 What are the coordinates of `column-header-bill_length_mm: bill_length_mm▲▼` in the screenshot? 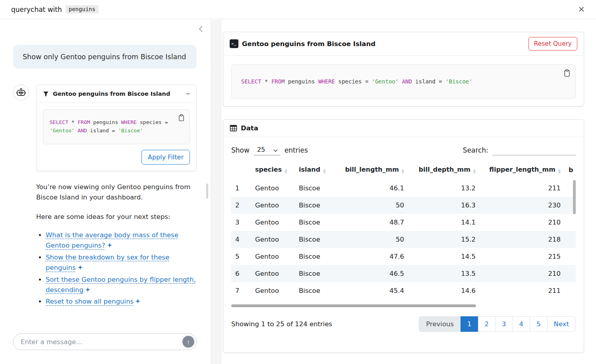 It's located at (372, 170).